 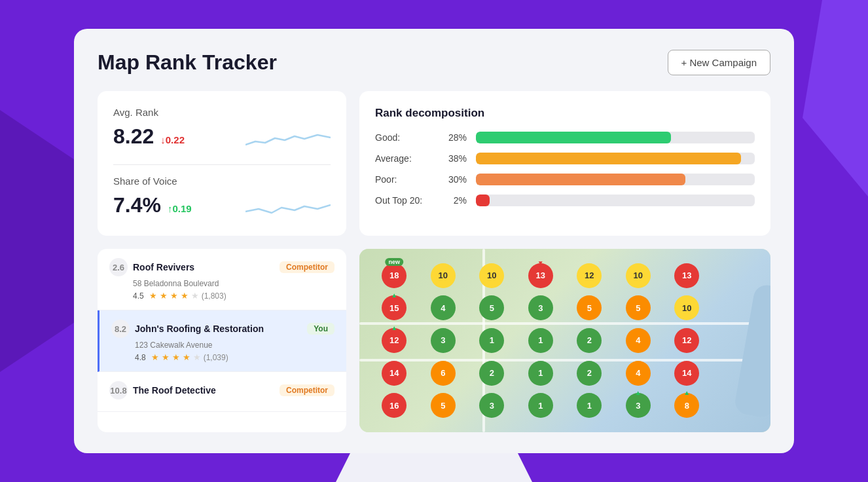 What do you see at coordinates (589, 373) in the screenshot?
I see `map-dot-cell: 2` at bounding box center [589, 373].